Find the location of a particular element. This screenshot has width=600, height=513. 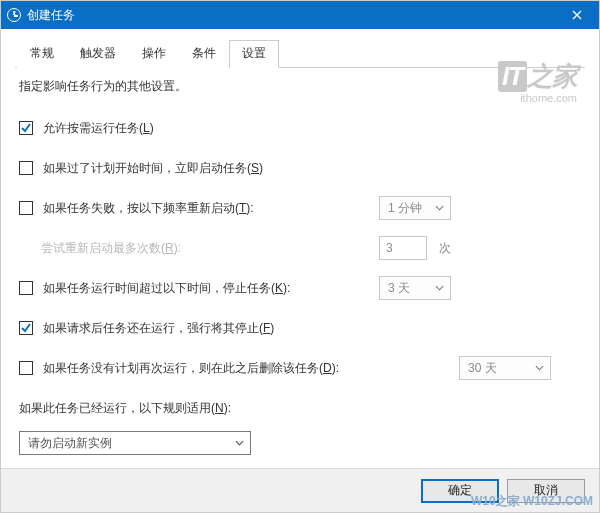

row-delete-if-not-scheduled: 如果任务没有计划再次运行，则在此之后删除该任务(D): 30 天 is located at coordinates (300, 368).